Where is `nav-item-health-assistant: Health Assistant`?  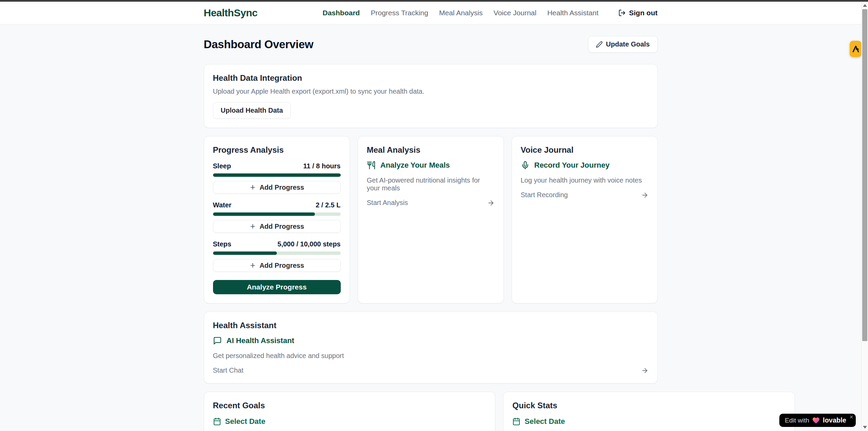
nav-item-health-assistant: Health Assistant is located at coordinates (573, 13).